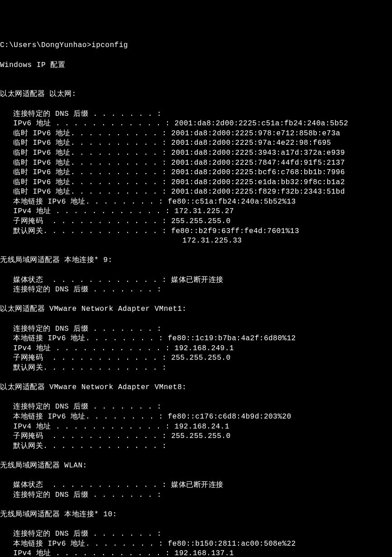 This screenshot has height=557, width=392. What do you see at coordinates (196, 544) in the screenshot?
I see `property-line: 本地链接 IPv6 地址. . . . . . . . : fe80::b150…` at bounding box center [196, 544].